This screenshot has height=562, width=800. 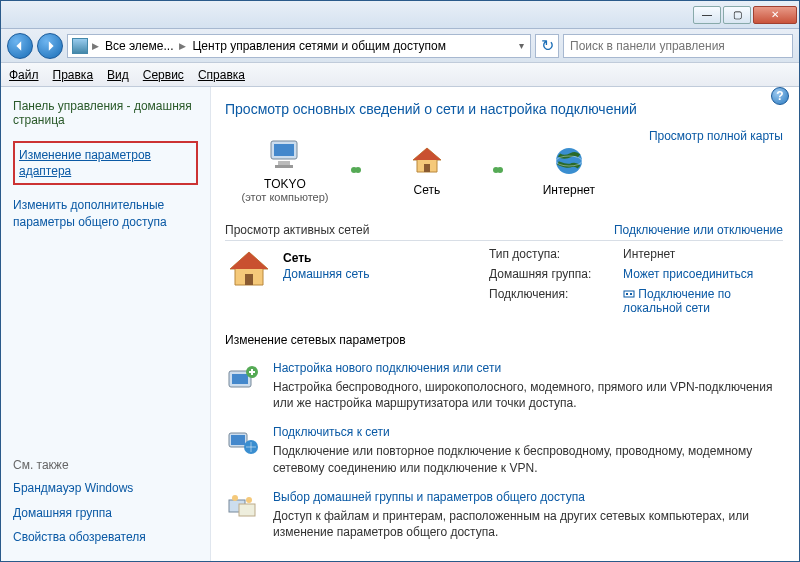 What do you see at coordinates (428, 190) in the screenshot?
I see `map-label: Сеть` at bounding box center [428, 190].